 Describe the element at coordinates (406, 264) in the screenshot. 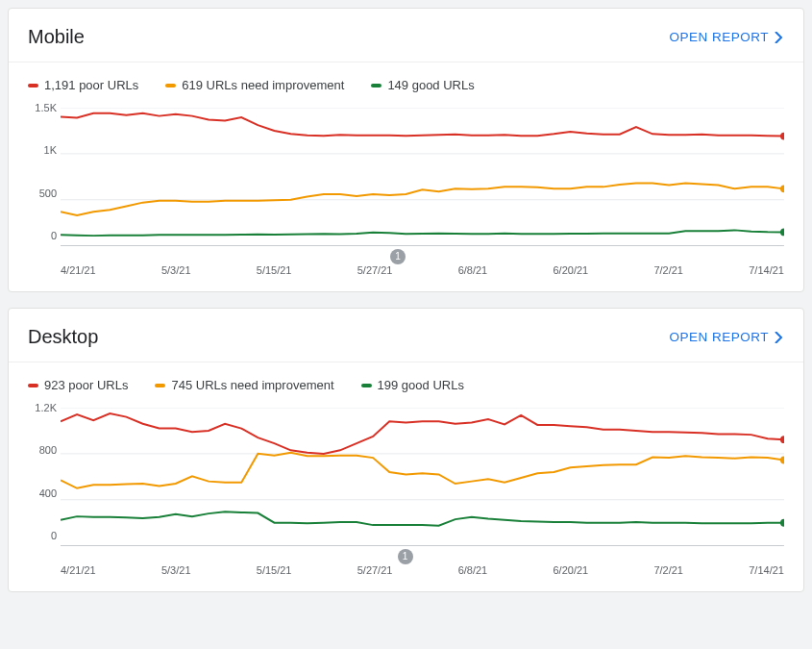

I see `x-axis-labels: 4/21/21 5/3/21 5/15/21 5/27/21 6/8/21 6/…` at that location.